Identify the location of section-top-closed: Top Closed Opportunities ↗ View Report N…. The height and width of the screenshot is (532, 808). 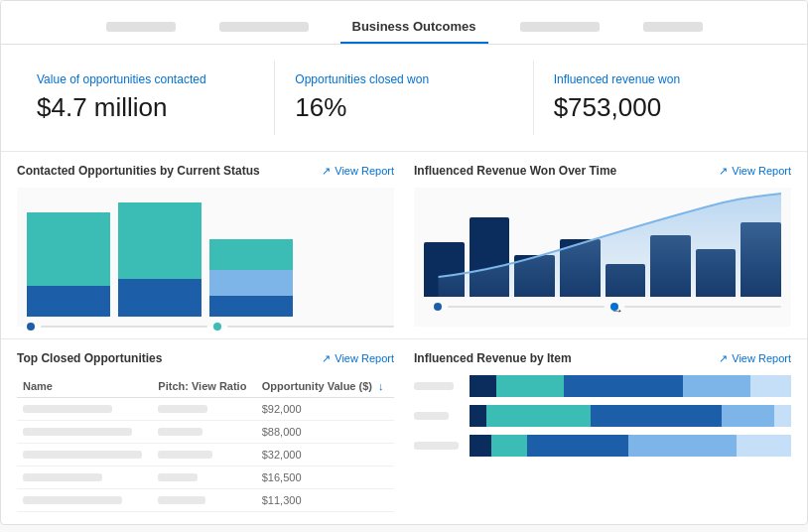
(205, 432).